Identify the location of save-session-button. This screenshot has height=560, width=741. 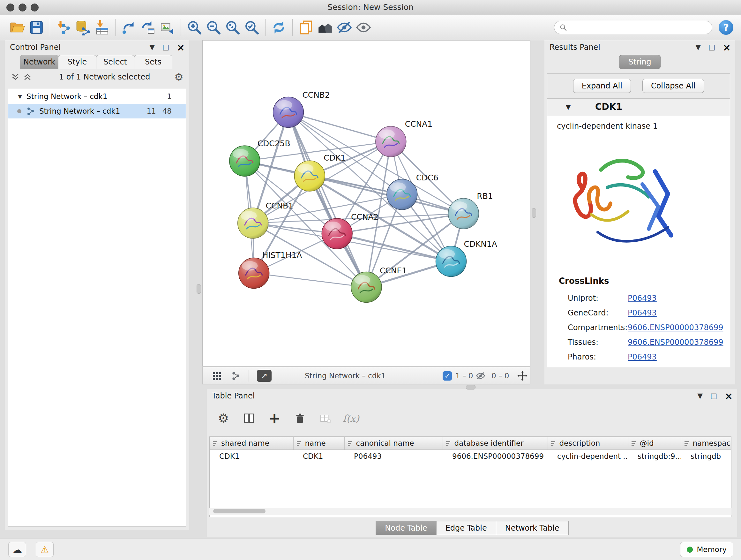
(36, 27).